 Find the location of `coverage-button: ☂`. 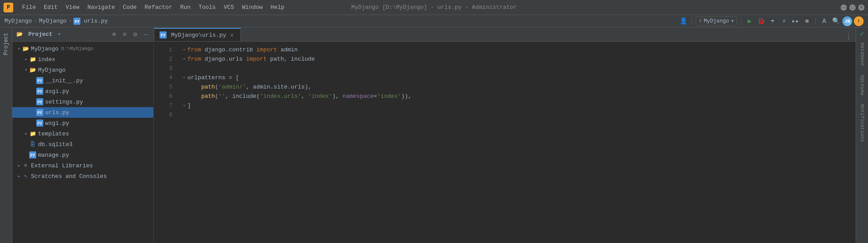

coverage-button: ☂ is located at coordinates (773, 21).